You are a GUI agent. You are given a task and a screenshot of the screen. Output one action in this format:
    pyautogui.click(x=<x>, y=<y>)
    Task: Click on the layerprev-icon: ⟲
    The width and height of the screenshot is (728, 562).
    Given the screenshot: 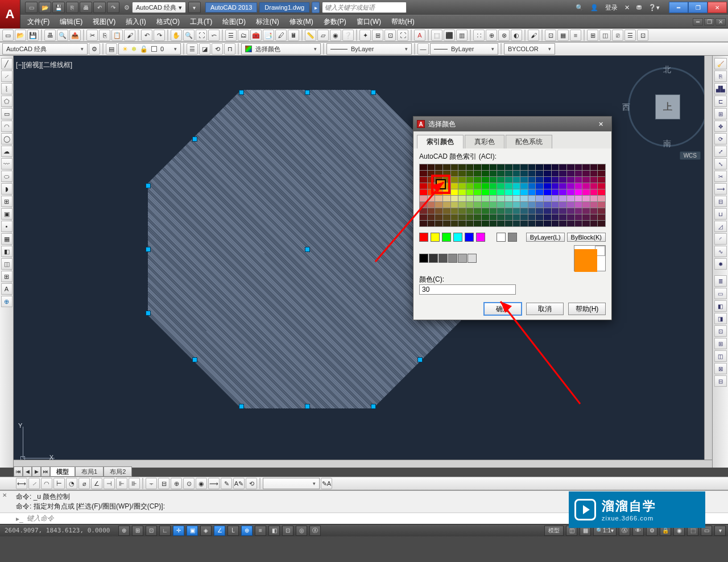 What is the action you would take?
    pyautogui.click(x=217, y=49)
    